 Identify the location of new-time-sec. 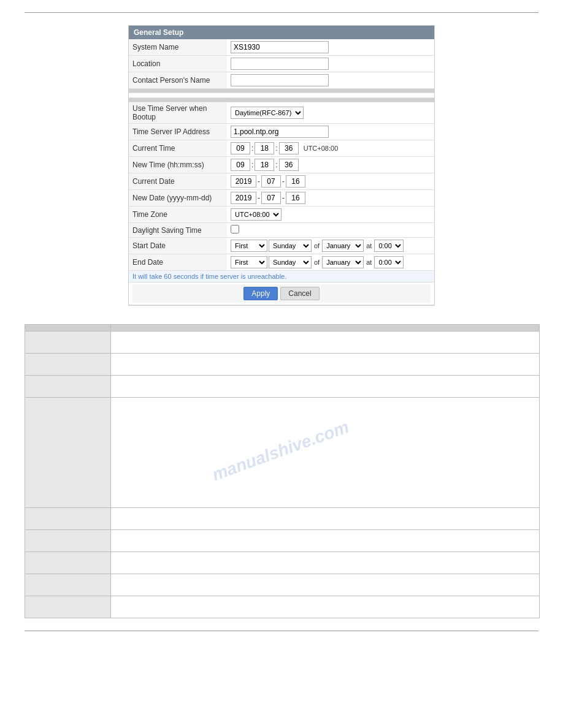
(289, 165).